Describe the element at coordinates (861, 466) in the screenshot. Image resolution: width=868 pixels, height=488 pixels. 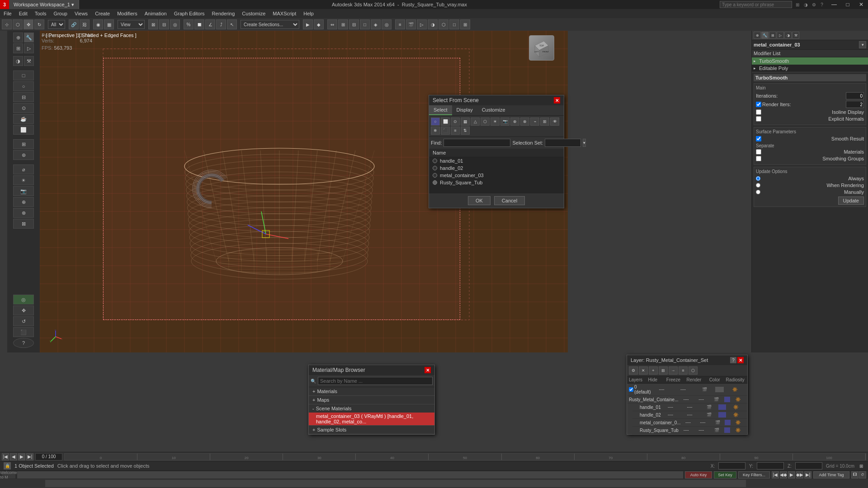
I see `grid-settings-btn: ⊞` at that location.